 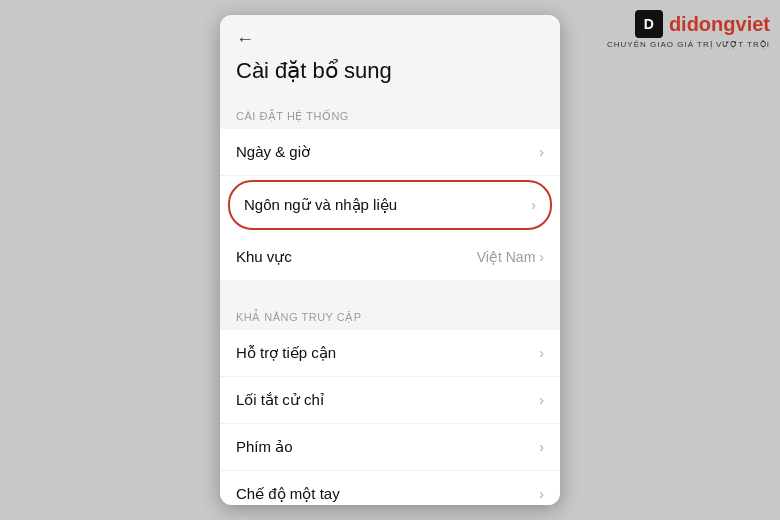 What do you see at coordinates (245, 40) in the screenshot?
I see `back-button: ←` at bounding box center [245, 40].